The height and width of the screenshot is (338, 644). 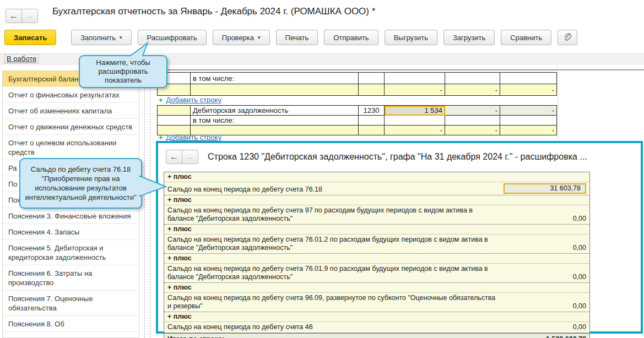 I want to click on table-top-divider, so click(x=401, y=70).